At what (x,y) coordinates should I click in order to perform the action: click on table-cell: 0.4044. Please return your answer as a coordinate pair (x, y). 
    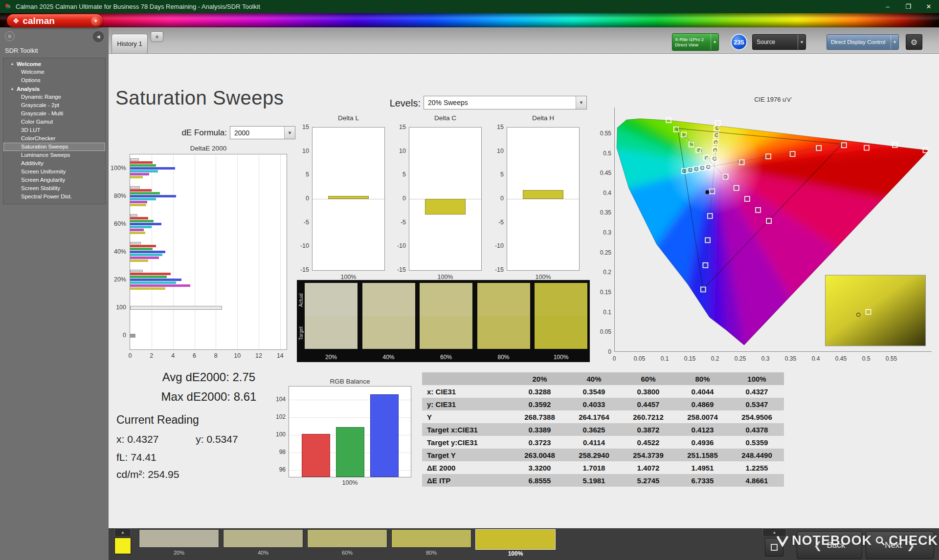
    Looking at the image, I should click on (702, 391).